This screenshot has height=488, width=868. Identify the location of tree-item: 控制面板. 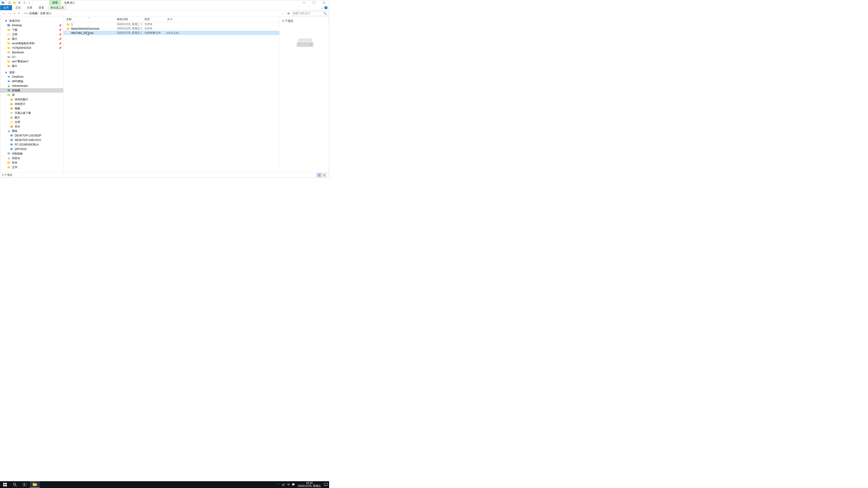
(32, 154).